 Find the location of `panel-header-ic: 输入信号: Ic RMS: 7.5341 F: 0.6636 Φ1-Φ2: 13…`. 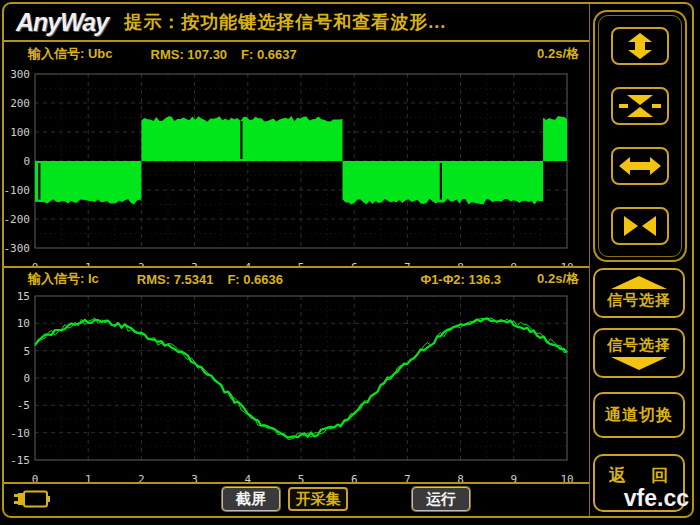

panel-header-ic: 输入信号: Ic RMS: 7.5341 F: 0.6636 Φ1-Φ2: 13… is located at coordinates (296, 279).